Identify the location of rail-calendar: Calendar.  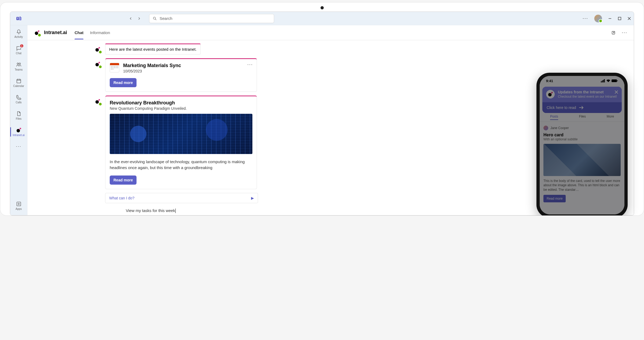
(19, 83).